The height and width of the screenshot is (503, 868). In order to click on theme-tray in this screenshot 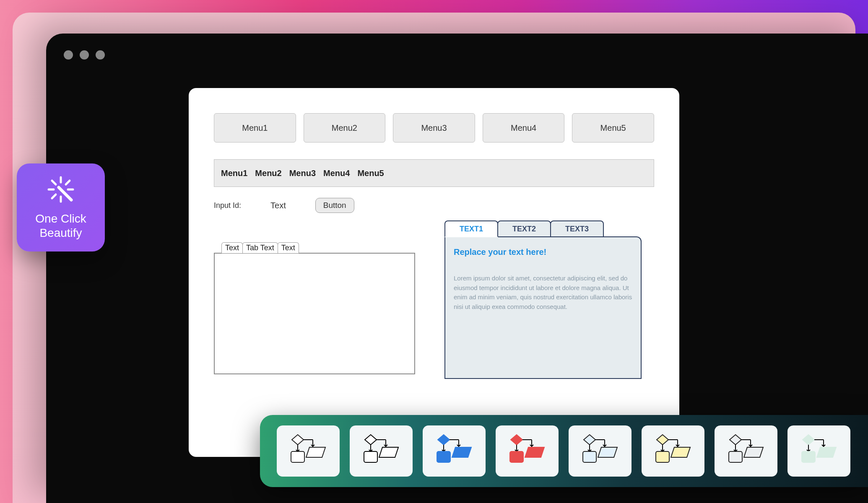, I will do `click(564, 451)`.